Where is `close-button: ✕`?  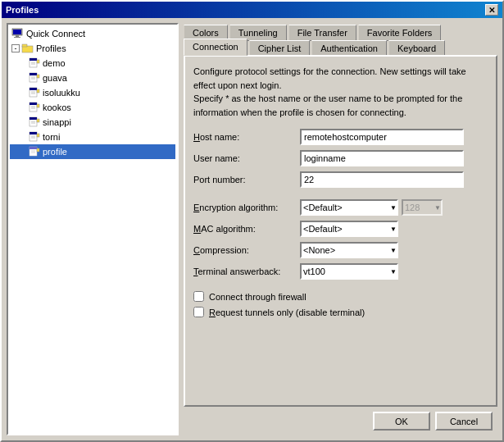 close-button: ✕ is located at coordinates (492, 10).